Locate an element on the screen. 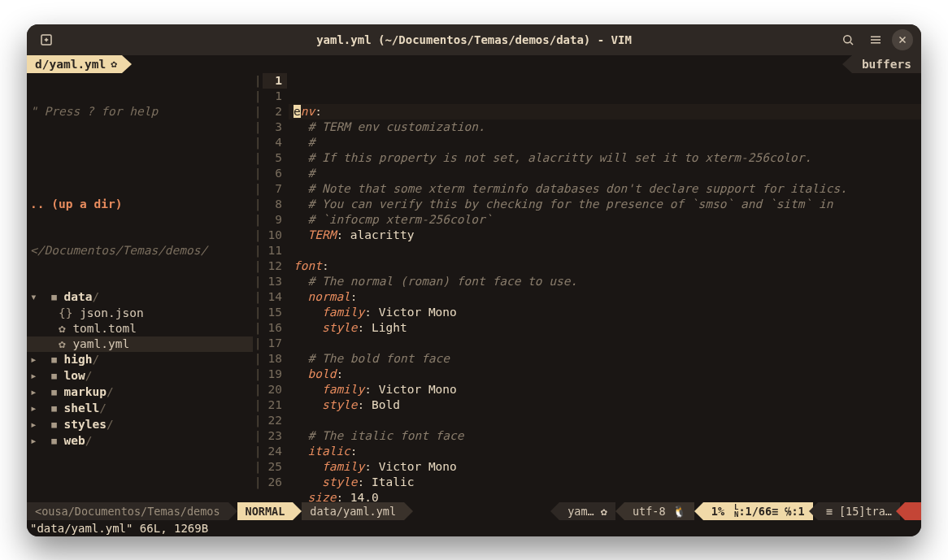 This screenshot has height=560, width=948. code-line: normal: is located at coordinates (605, 297).